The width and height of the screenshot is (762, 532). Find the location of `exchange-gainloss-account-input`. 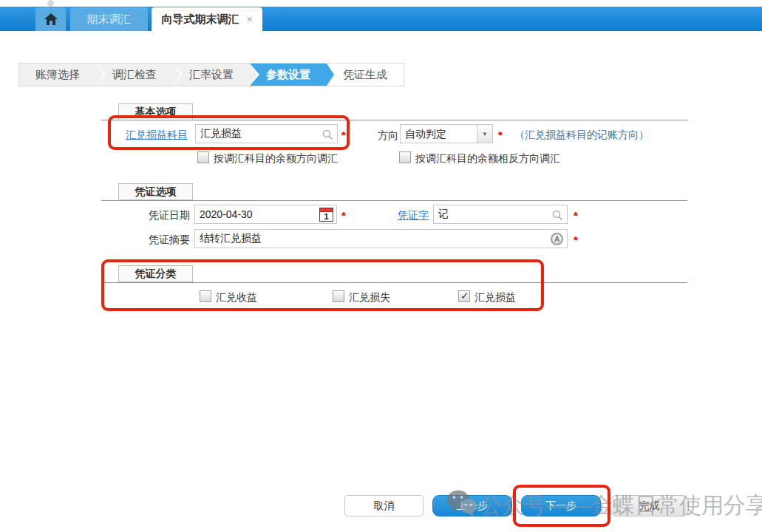

exchange-gainloss-account-input is located at coordinates (266, 134).